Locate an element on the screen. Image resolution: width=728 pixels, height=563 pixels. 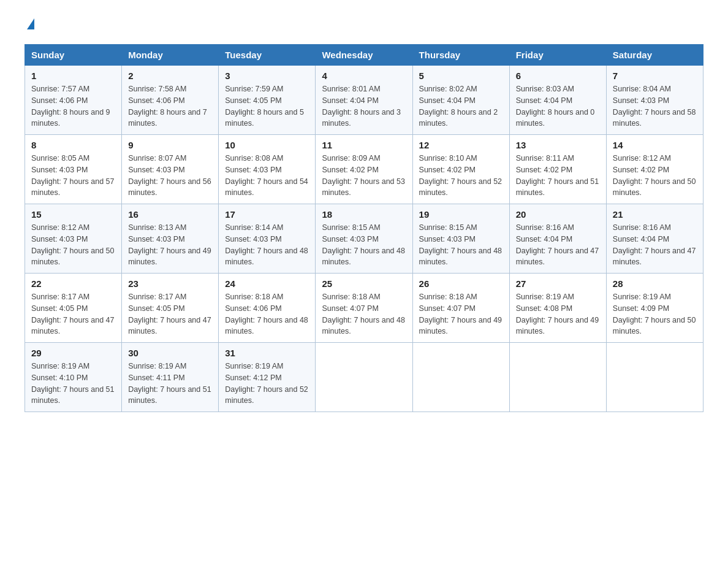
day-info: Sunrise: 8:19 AMSunset: 4:12 PMDaylight:… is located at coordinates (267, 383).